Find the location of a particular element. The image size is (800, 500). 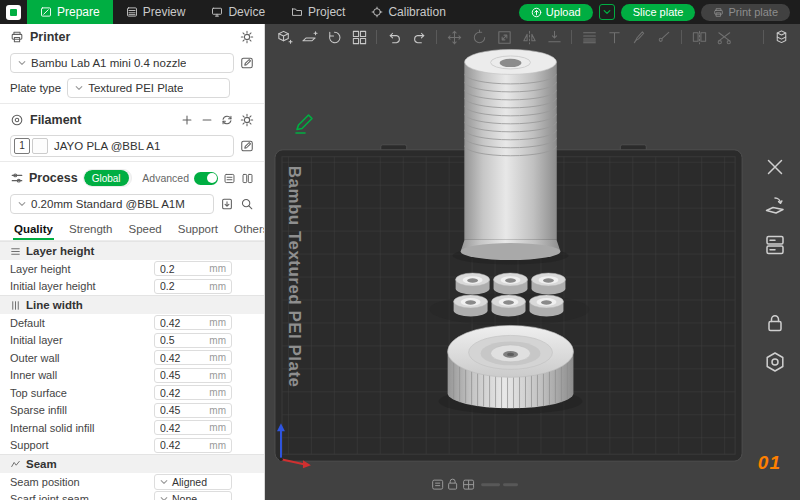

variable-layer-height-button is located at coordinates (589, 37).